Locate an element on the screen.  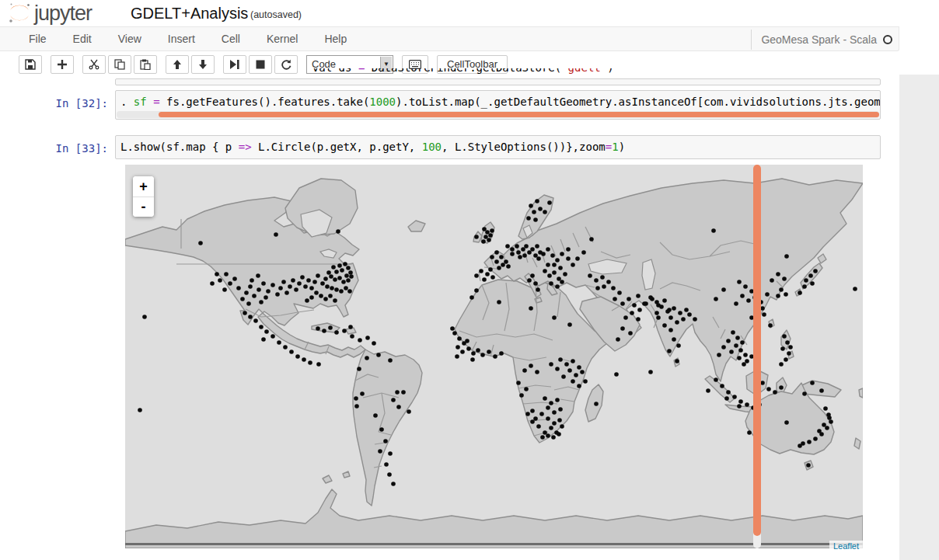
kernel-name: GeoMesa Spark - Scala is located at coordinates (819, 40).